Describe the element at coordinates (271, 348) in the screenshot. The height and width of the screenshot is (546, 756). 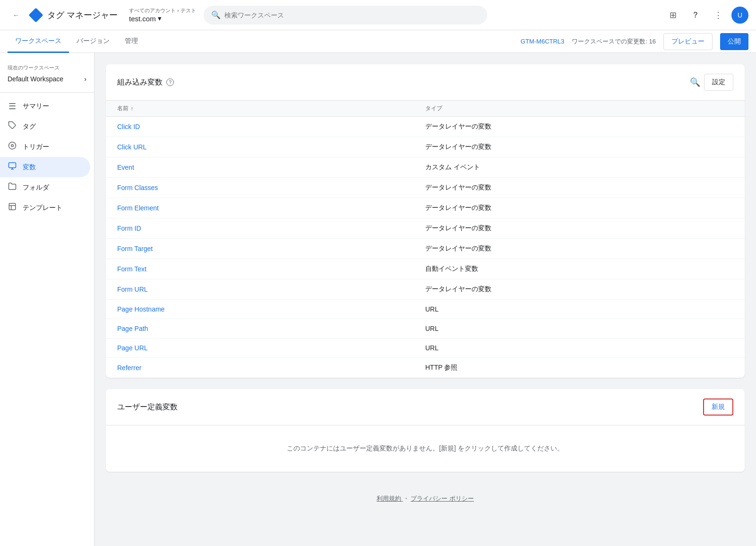
I see `var-name-link: Page URL` at that location.